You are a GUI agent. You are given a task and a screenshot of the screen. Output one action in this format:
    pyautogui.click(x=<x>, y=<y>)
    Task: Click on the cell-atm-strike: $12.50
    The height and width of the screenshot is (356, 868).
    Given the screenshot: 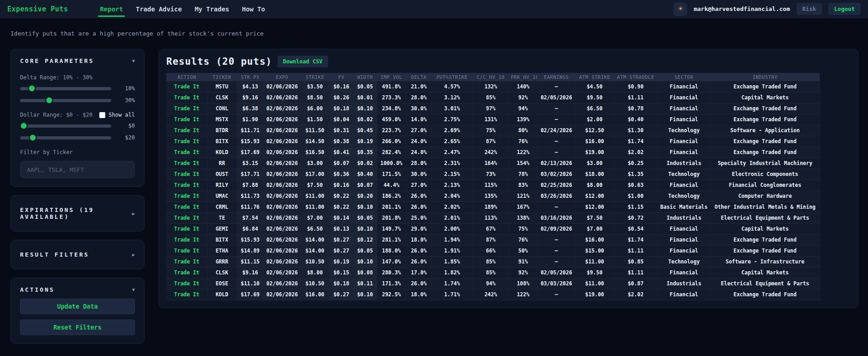 What is the action you would take?
    pyautogui.click(x=595, y=130)
    